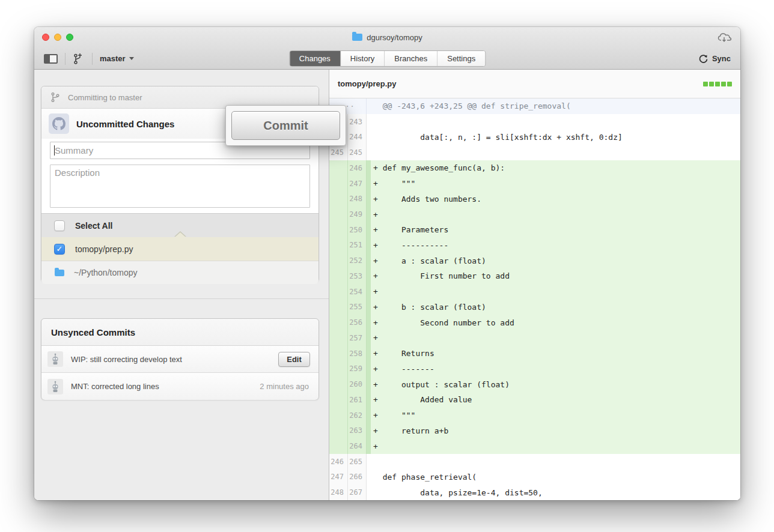 This screenshot has width=774, height=532. I want to click on uncommitted-changes-title: Uncommitted Changes, so click(125, 124).